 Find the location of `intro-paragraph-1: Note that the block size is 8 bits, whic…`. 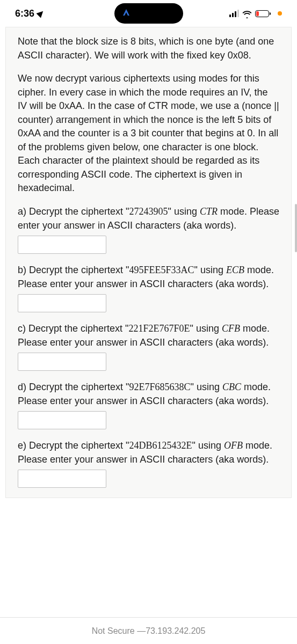

intro-paragraph-1: Note that the block size is 8 bits, whic… is located at coordinates (148, 48).